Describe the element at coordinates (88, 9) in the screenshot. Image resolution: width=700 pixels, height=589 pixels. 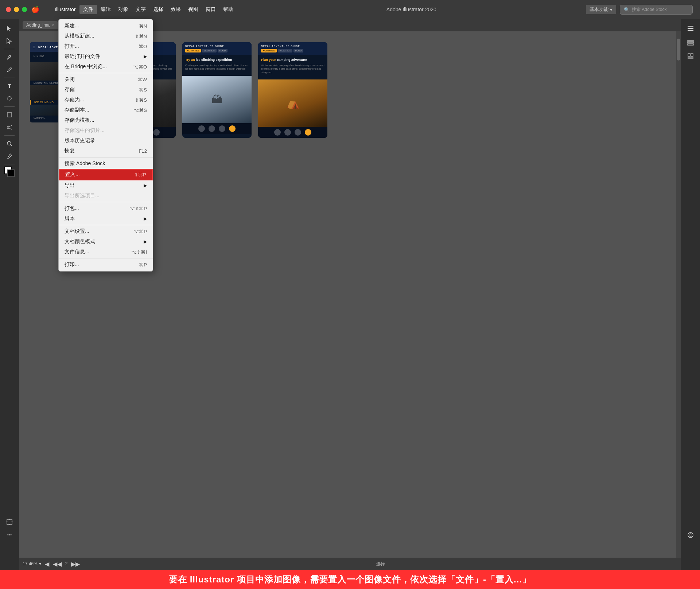
I see `menu-file: 文件` at that location.